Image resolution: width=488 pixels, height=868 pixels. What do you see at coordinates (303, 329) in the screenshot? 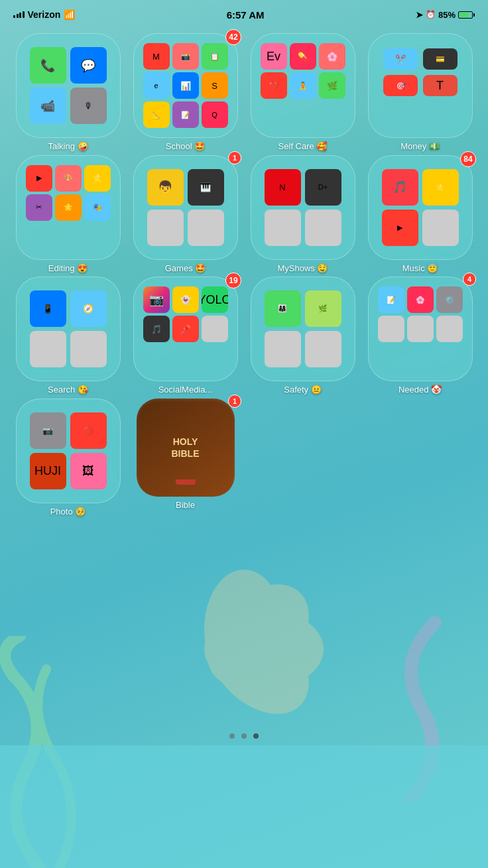
I see `folder-safety-icon: 👨‍👩‍👧 🌿` at bounding box center [303, 329].